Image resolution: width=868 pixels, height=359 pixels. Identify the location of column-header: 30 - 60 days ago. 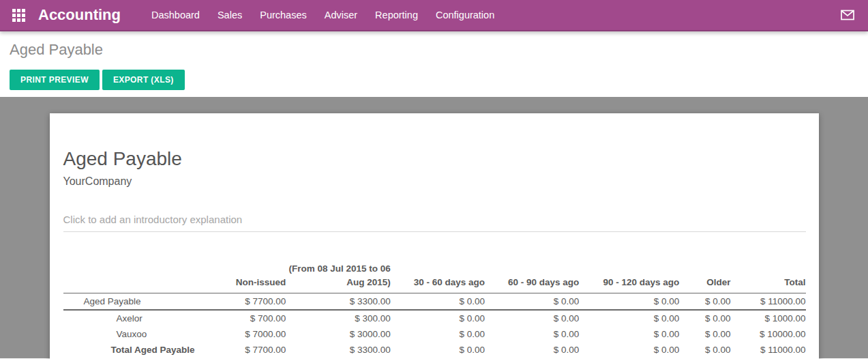
(438, 278).